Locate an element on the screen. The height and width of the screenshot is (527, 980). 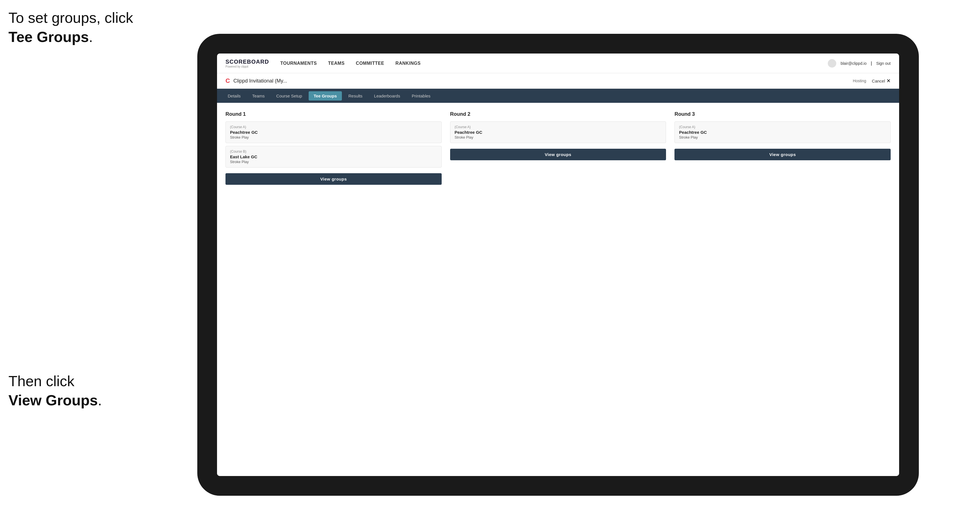
logo-text: SCOREBOARD is located at coordinates (247, 62).